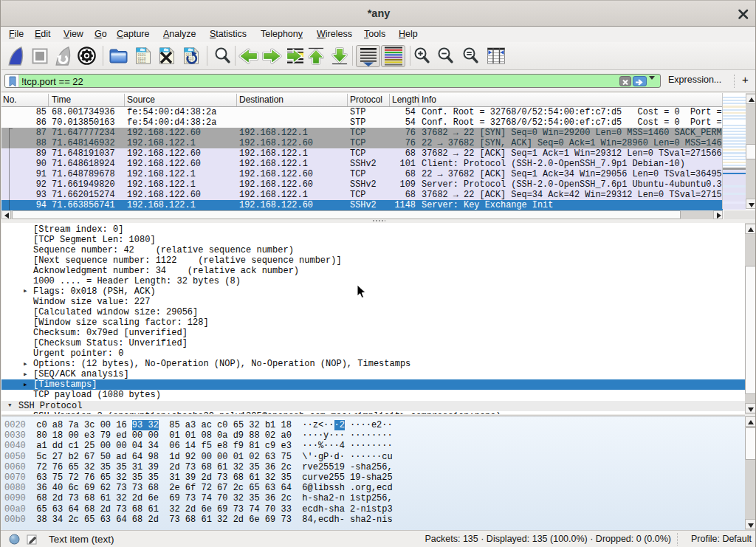  Describe the element at coordinates (142, 62) in the screenshot. I see `svg-text: 0111` at that location.